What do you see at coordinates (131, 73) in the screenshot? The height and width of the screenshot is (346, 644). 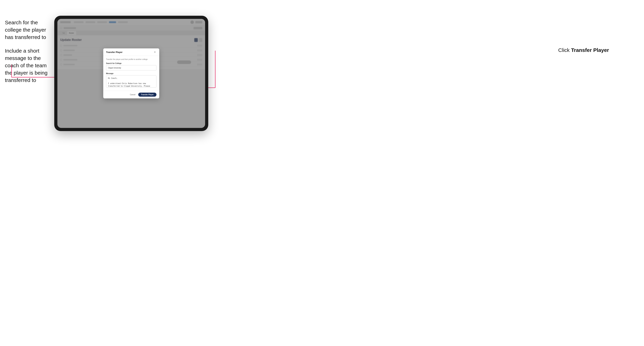 I see `tablet-device: Tab Roster Update Roster` at bounding box center [131, 73].